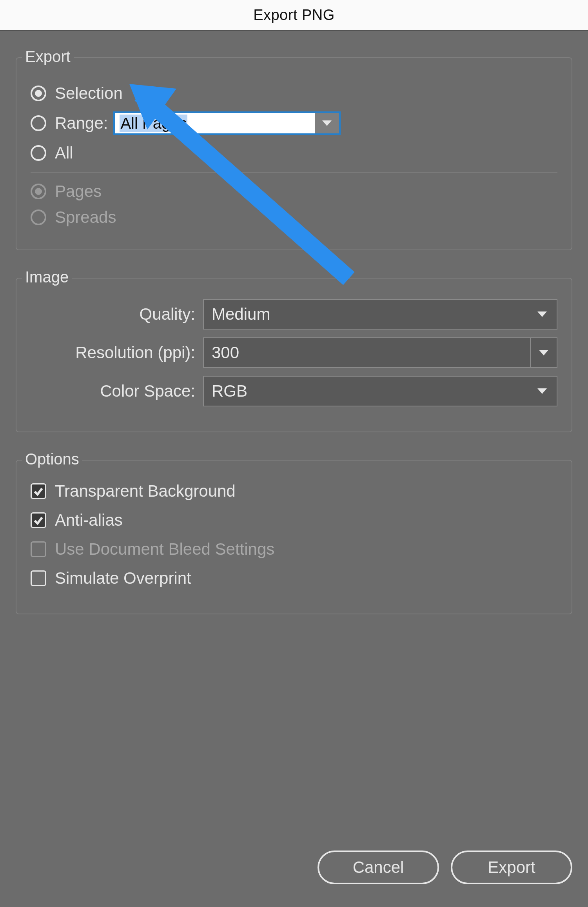 The image size is (588, 907). What do you see at coordinates (294, 549) in the screenshot?
I see `checkbox-row-bleed: Use Document Bleed Settings` at bounding box center [294, 549].